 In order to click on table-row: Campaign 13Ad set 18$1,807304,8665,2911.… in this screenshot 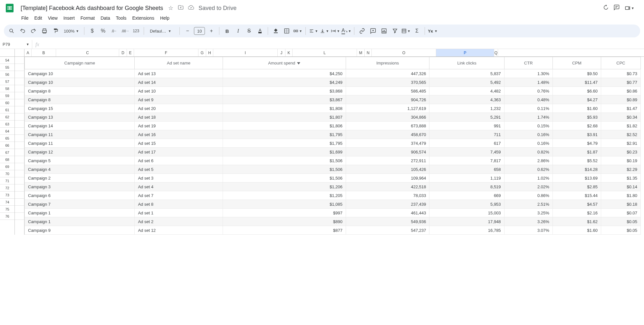, I will do `click(333, 117)`.